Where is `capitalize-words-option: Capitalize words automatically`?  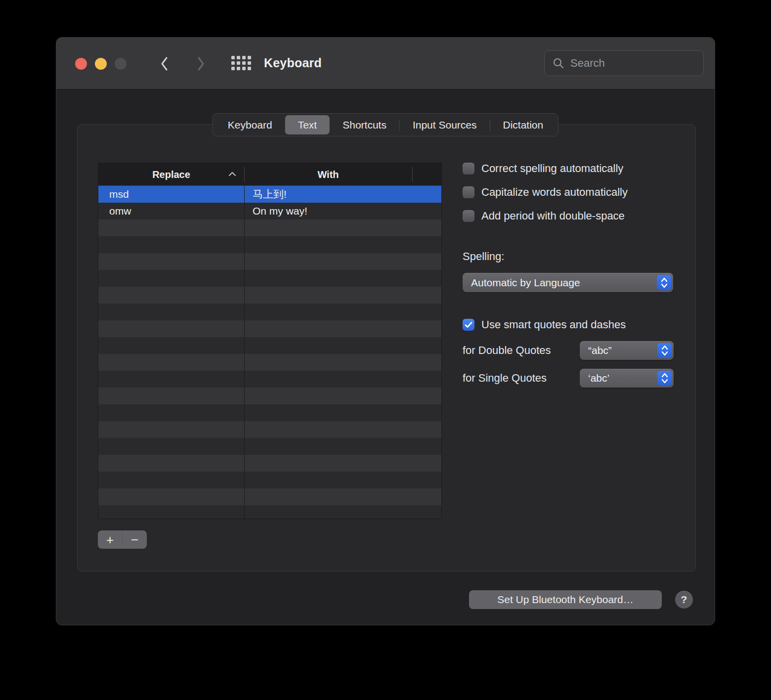 capitalize-words-option: Capitalize words automatically is located at coordinates (545, 192).